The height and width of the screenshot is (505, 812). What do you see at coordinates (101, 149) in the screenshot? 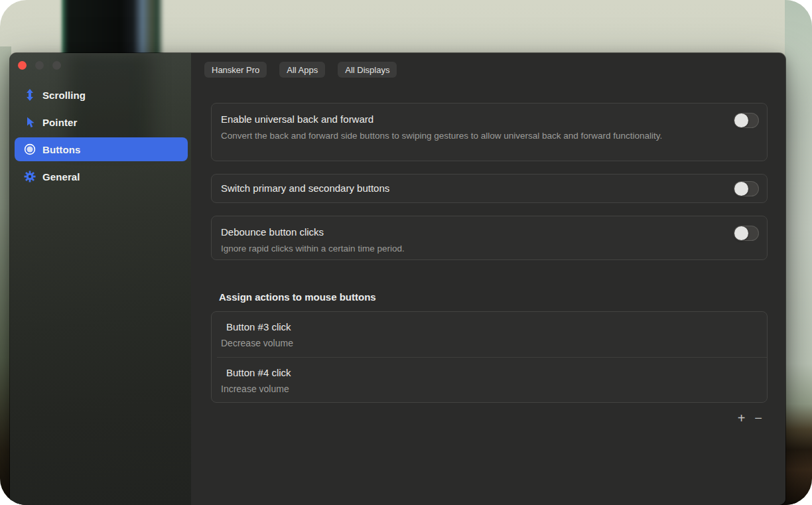
I see `sidebar-item-buttons: Buttons` at bounding box center [101, 149].